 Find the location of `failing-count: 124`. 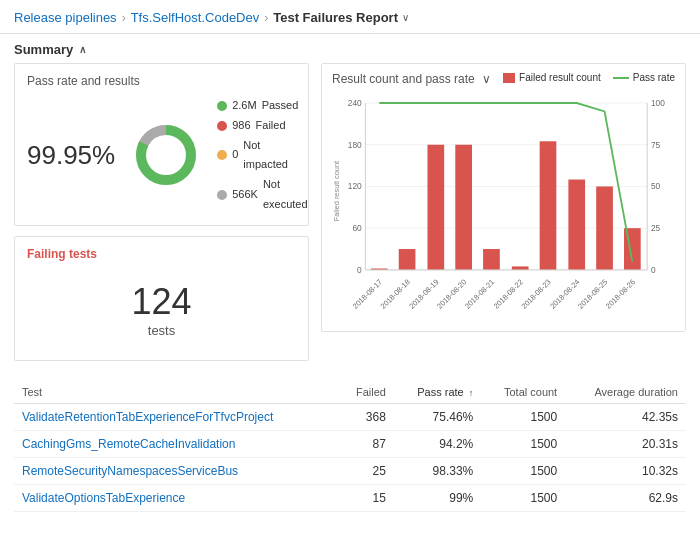

failing-count: 124 is located at coordinates (161, 302).